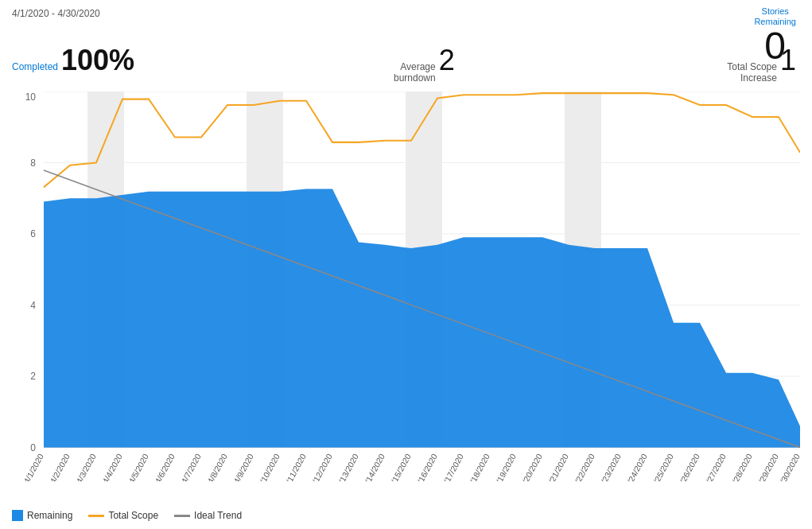  What do you see at coordinates (295, 466) in the screenshot?
I see `svg-text: 4/11/2020` at bounding box center [295, 466].